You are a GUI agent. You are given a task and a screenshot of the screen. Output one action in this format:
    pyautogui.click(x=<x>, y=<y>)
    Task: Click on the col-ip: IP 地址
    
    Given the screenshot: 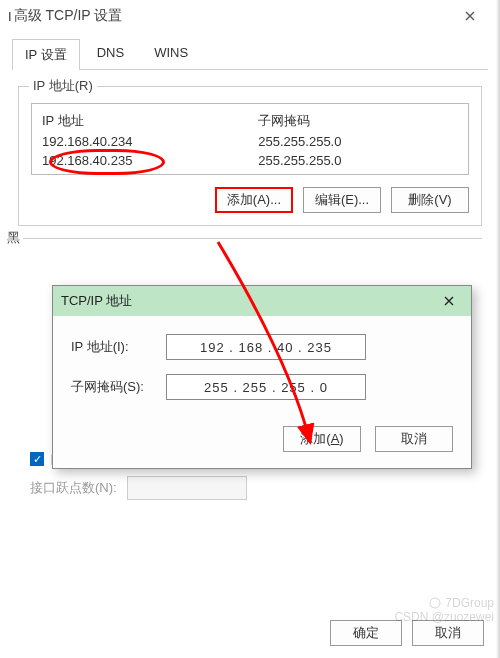 What is the action you would take?
    pyautogui.click(x=150, y=121)
    